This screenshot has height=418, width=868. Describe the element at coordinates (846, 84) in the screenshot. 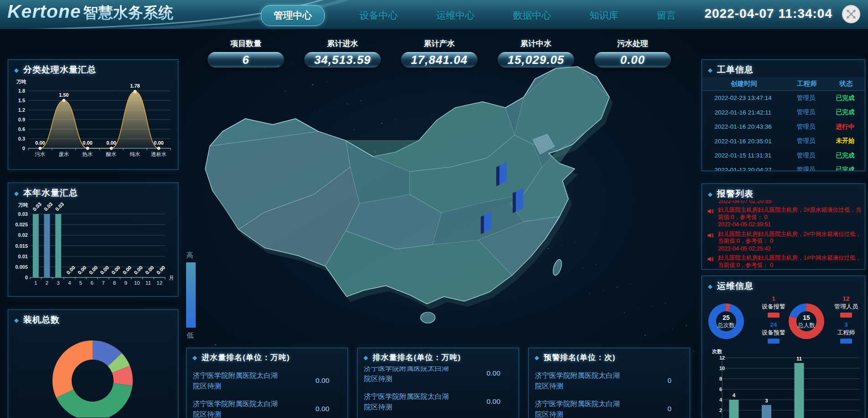

I see `column-header: 状态` at that location.